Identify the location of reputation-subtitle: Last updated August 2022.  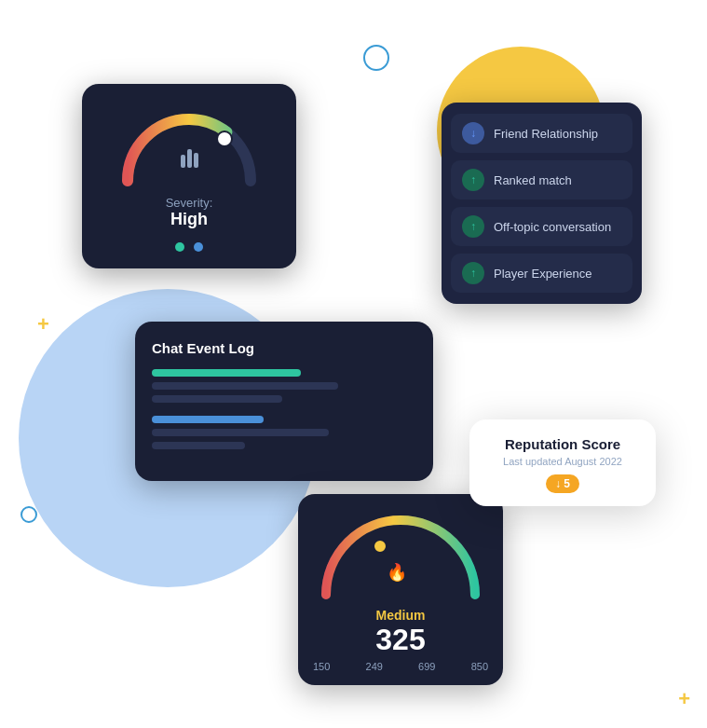
(563, 461).